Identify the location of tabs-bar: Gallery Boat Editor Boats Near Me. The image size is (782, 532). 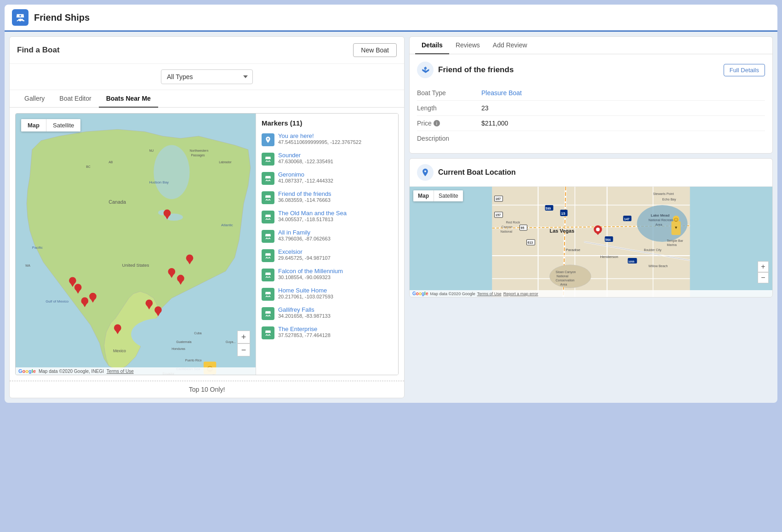
(207, 99).